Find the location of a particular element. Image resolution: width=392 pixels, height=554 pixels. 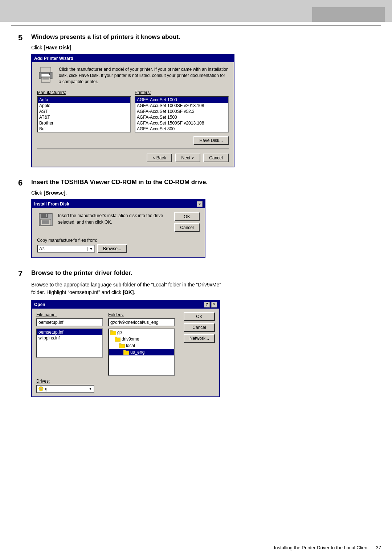

ifd-path-value: A:\ is located at coordinates (42, 249).